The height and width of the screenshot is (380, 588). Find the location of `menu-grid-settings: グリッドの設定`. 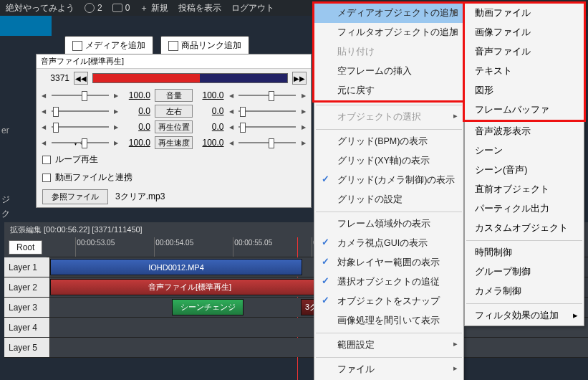

menu-grid-settings: グリッドの設定 is located at coordinates (389, 199).